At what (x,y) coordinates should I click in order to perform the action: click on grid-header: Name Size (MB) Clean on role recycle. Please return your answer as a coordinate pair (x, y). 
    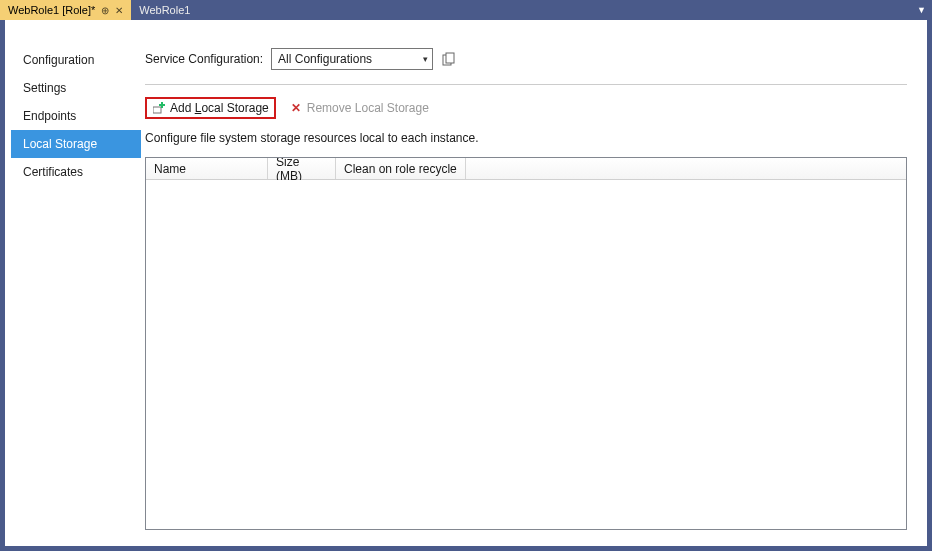
    Looking at the image, I should click on (526, 169).